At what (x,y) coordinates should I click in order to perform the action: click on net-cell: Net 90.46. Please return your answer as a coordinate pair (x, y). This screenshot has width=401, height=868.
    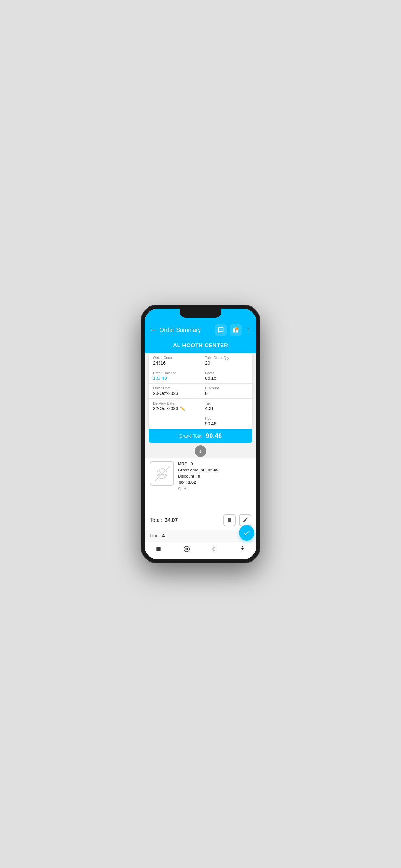
    Looking at the image, I should click on (226, 422).